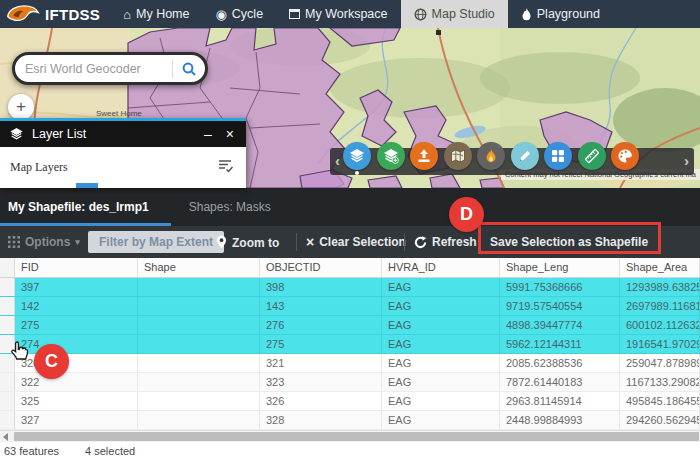  Describe the element at coordinates (338, 160) in the screenshot. I see `toolbar-scroll-left-icon: ‹` at that location.